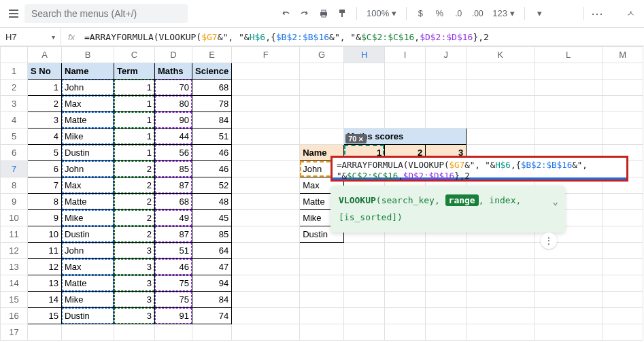 The image size is (644, 342). What do you see at coordinates (14, 14) in the screenshot?
I see `menu-icon` at bounding box center [14, 14].